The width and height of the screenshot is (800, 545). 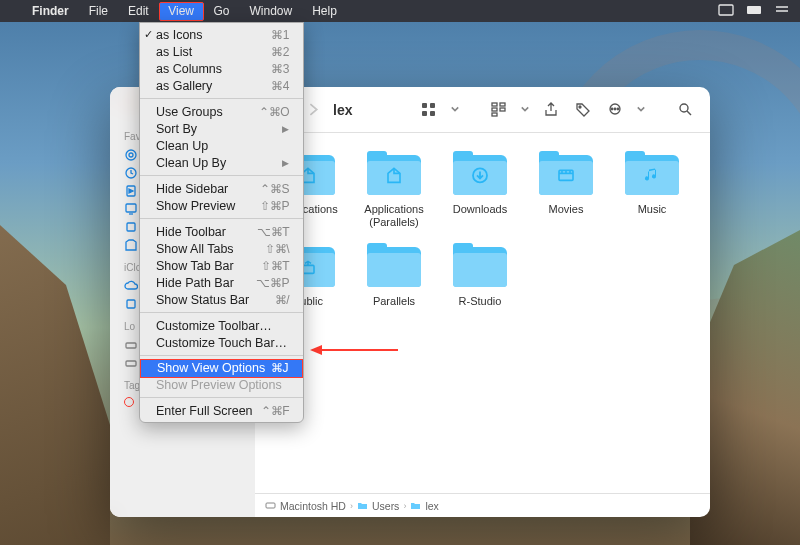 What do you see at coordinates (615, 110) in the screenshot?
I see `action-button` at bounding box center [615, 110].